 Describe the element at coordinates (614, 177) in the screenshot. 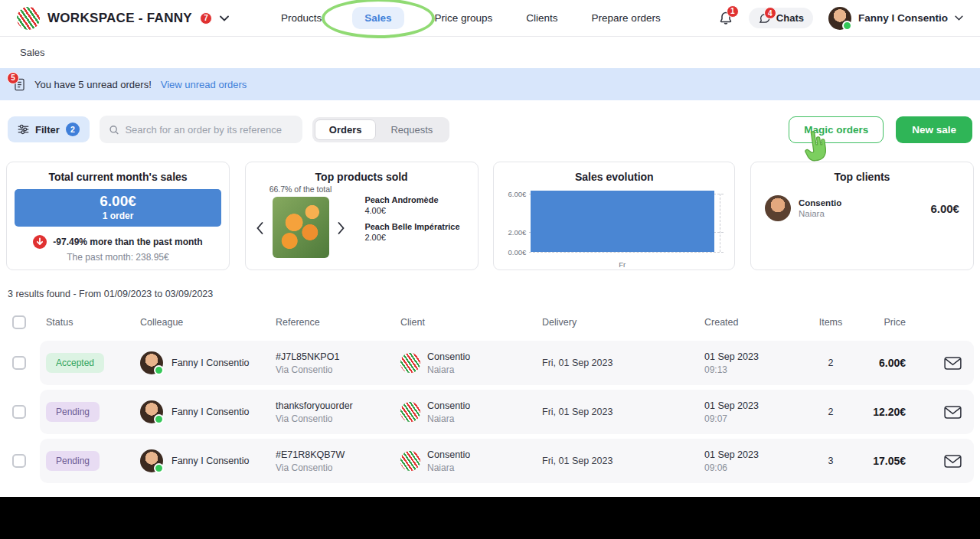

I see `sales-evolution-title: Sales evolution` at that location.